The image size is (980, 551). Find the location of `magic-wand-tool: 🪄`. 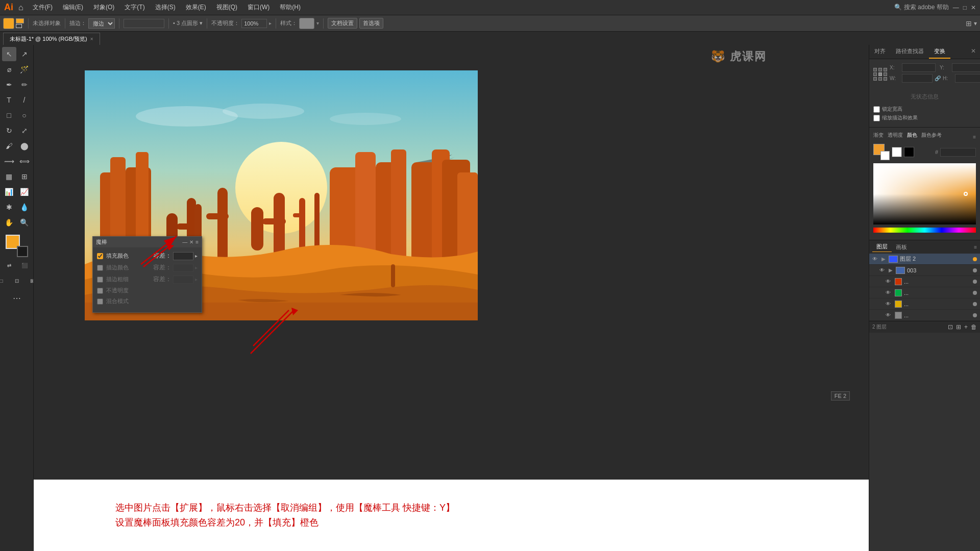

magic-wand-tool: 🪄 is located at coordinates (24, 69).